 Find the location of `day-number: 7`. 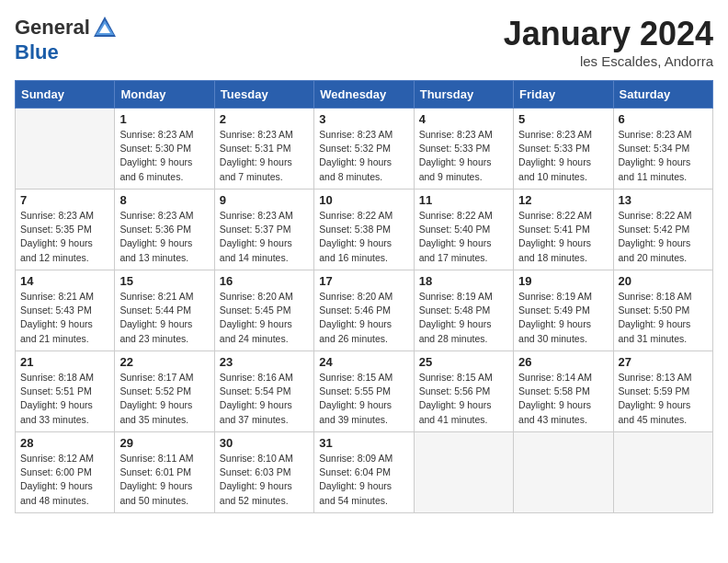

day-number: 7 is located at coordinates (64, 201).